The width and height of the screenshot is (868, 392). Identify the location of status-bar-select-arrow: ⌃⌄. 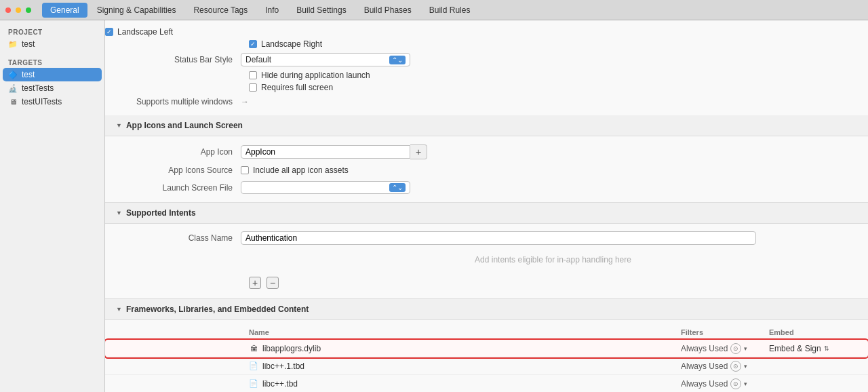
(397, 60).